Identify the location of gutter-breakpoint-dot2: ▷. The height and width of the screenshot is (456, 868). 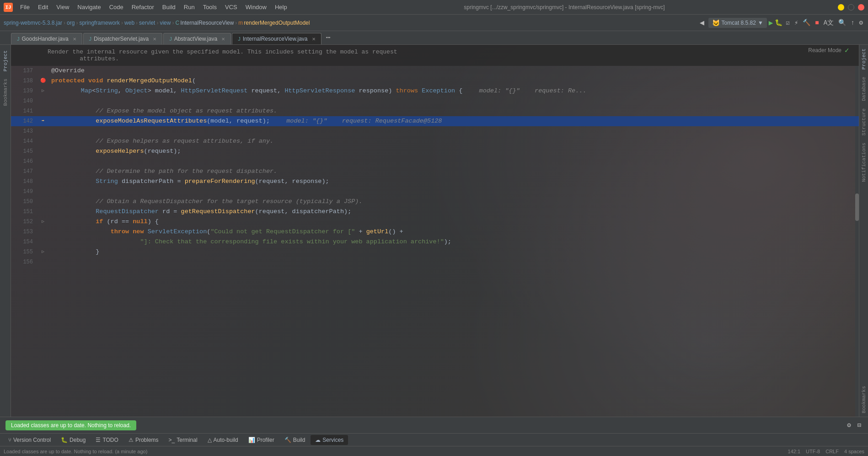
(43, 252).